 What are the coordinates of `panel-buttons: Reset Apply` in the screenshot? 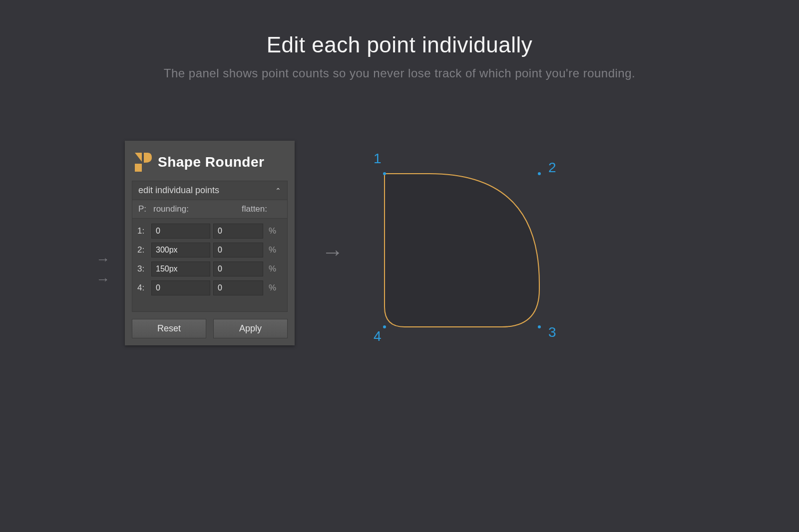 It's located at (210, 328).